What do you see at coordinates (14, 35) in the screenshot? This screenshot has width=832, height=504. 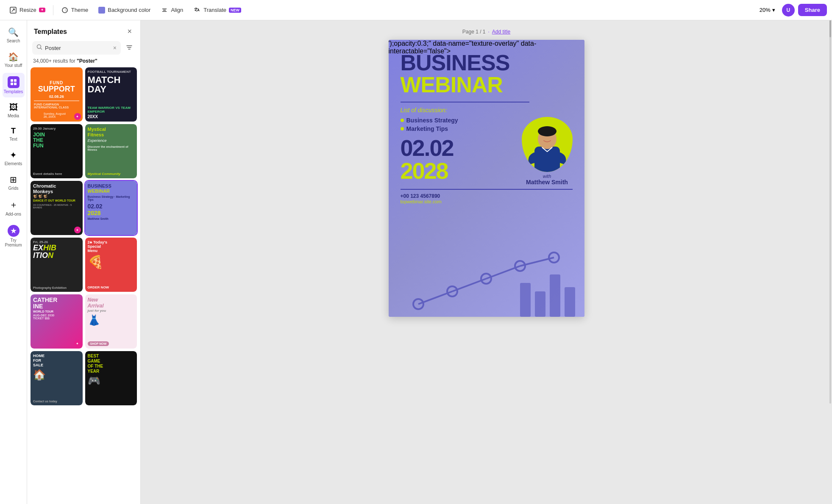 I see `sidebar-item-search: 🔍 Search` at bounding box center [14, 35].